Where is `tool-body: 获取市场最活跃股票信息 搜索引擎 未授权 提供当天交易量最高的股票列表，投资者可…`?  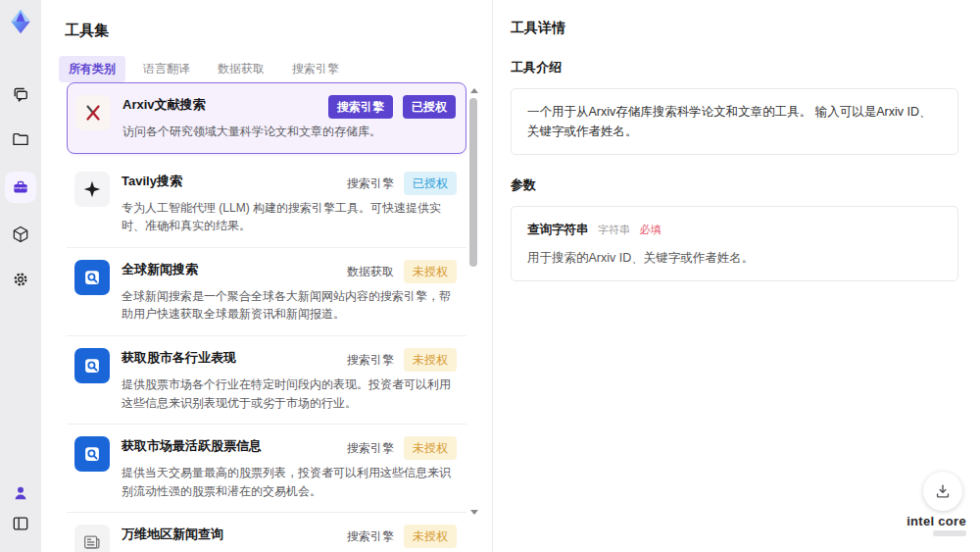 tool-body: 获取市场最活跃股票信息 搜索引擎 未授权 提供当天交易量最高的股票列表，投资者可… is located at coordinates (289, 469).